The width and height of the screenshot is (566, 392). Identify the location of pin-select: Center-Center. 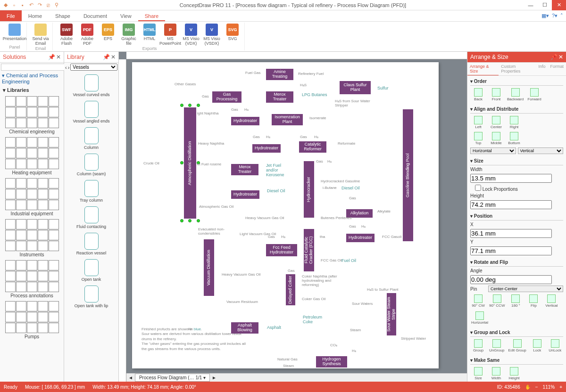
(525, 289).